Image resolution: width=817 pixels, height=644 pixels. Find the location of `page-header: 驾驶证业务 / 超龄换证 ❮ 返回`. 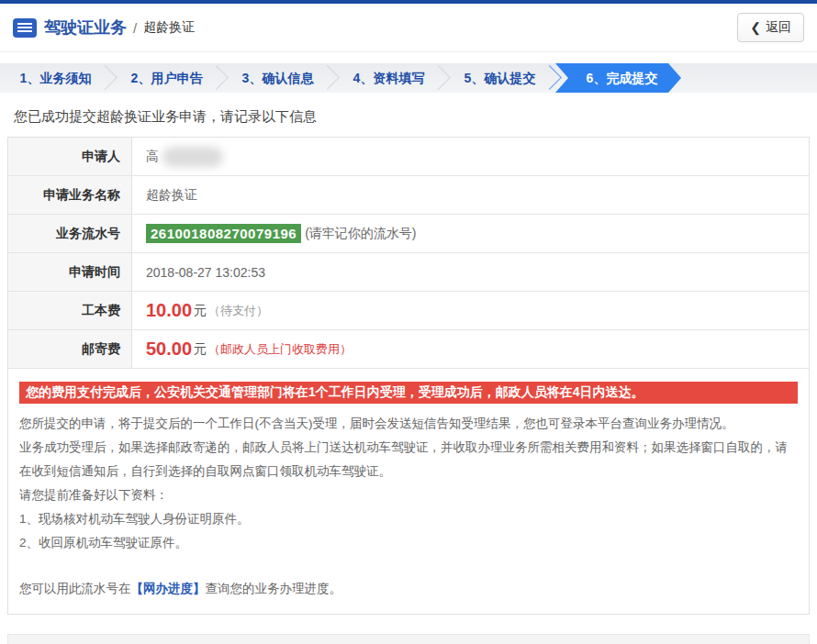

page-header: 驾驶证业务 / 超龄换证 ❮ 返回 is located at coordinates (408, 28).